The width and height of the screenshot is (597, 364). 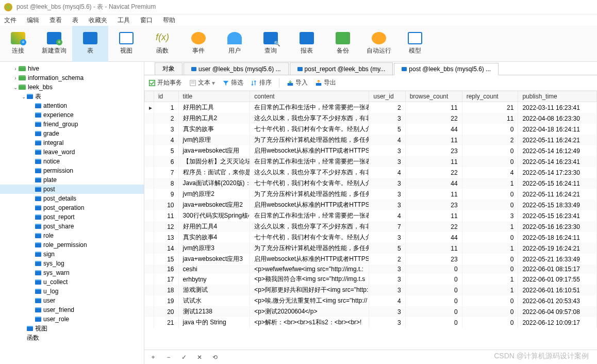 I want to click on table-u_collect: u_collect, so click(x=72, y=282).